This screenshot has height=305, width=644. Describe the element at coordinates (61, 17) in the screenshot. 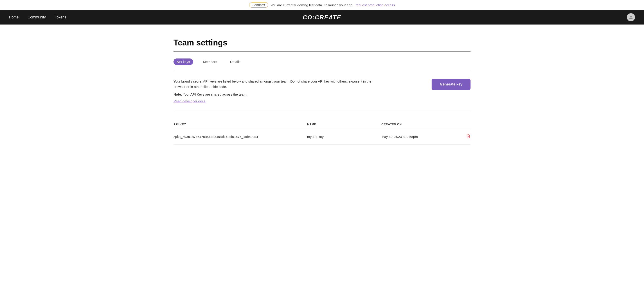

I see `nav-tokens: Tokens` at that location.